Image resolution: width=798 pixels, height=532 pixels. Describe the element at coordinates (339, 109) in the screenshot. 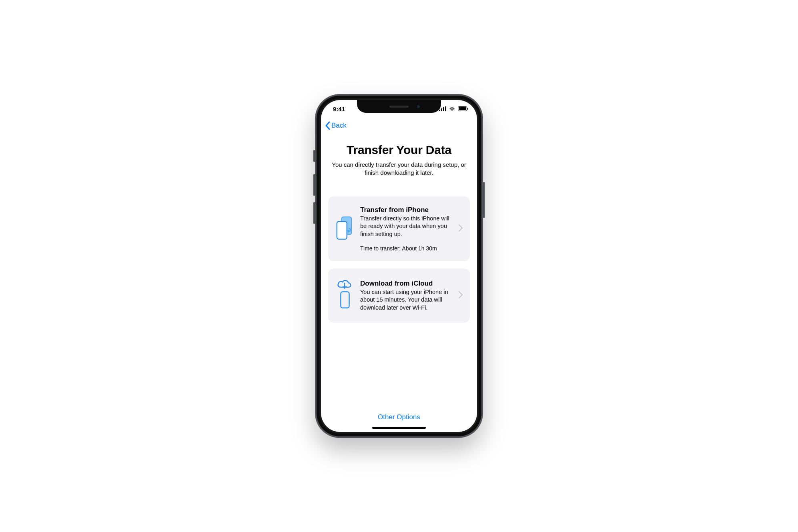

I see `status-time: 9:41` at that location.